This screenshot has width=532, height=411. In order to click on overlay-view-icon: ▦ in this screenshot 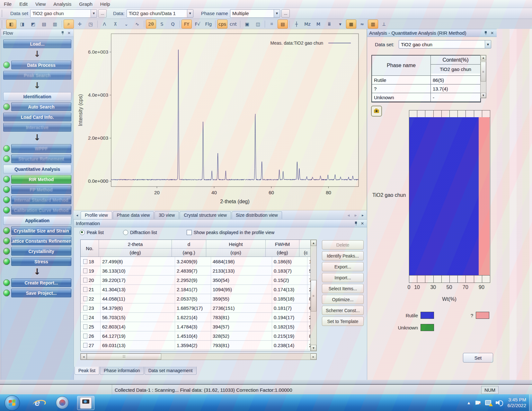, I will do `click(351, 24)`.